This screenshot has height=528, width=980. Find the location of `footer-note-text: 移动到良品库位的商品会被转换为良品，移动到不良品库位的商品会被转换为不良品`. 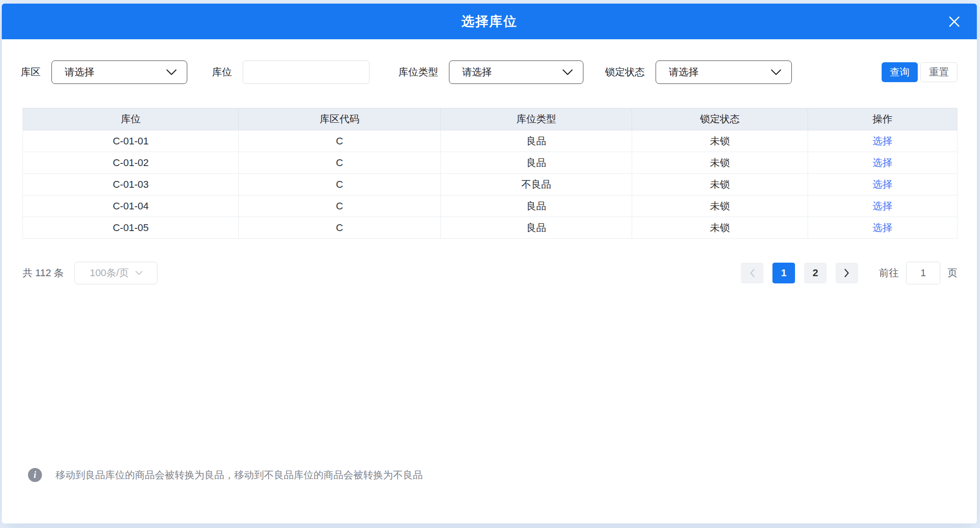

footer-note-text: 移动到良品库位的商品会被转换为良品，移动到不良品库位的商品会被转换为不良品 is located at coordinates (239, 475).